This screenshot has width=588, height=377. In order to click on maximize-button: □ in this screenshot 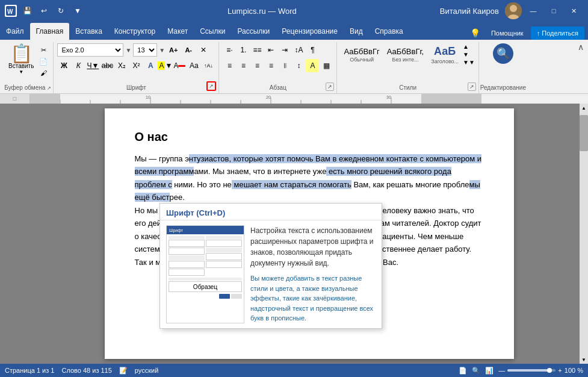, I will do `click(554, 11)`.